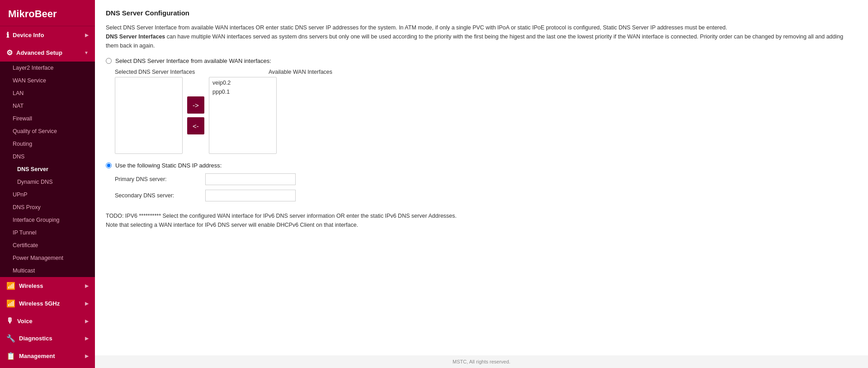  What do you see at coordinates (108, 166) in the screenshot?
I see `radio-static-dns` at bounding box center [108, 166].